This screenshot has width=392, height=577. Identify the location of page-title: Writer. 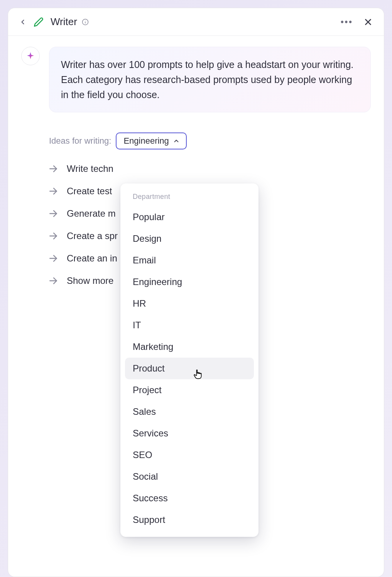
(64, 22).